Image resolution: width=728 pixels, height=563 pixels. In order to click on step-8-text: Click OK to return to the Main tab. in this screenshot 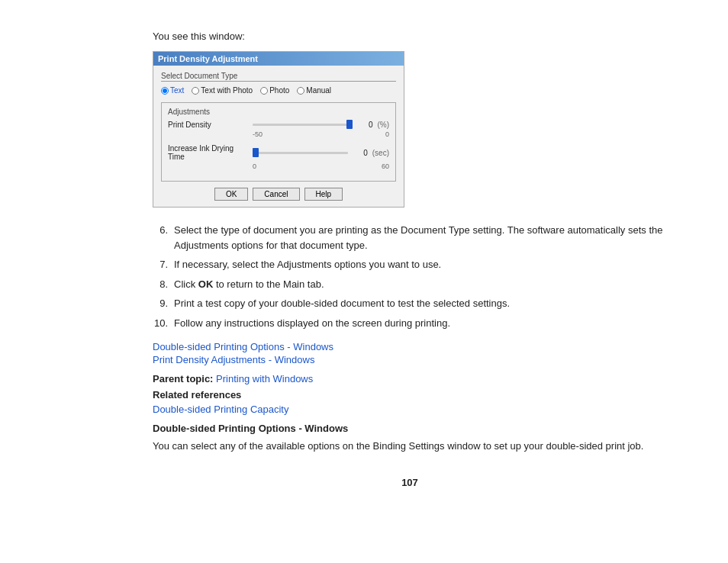, I will do `click(420, 285)`.